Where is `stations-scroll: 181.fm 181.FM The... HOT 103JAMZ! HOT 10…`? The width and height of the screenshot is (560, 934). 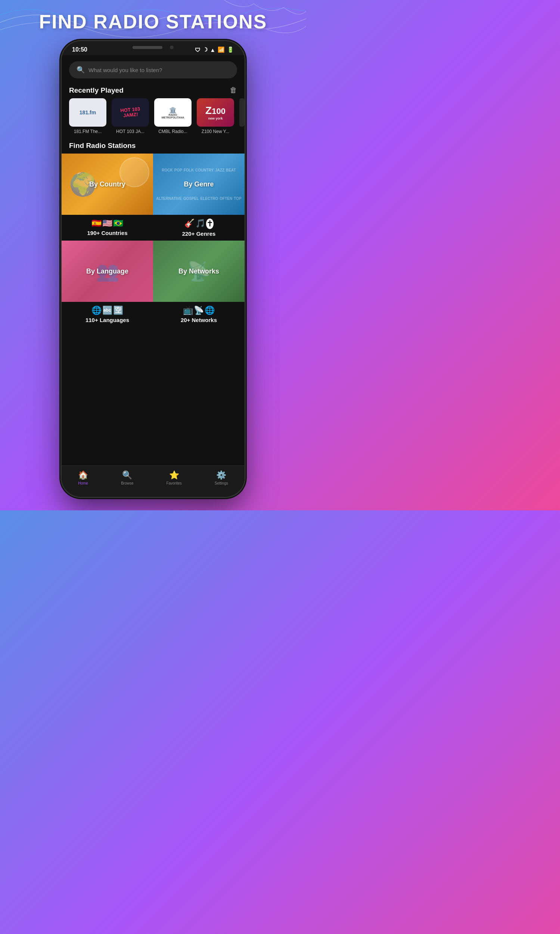
stations-scroll: 181.fm 181.FM The... HOT 103JAMZ! HOT 10… is located at coordinates (153, 119).